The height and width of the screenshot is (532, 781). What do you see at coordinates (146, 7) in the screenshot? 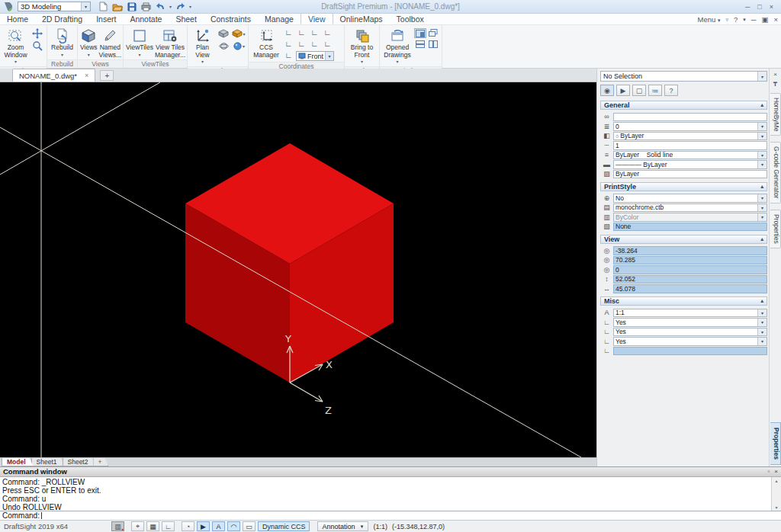
I see `print-button` at bounding box center [146, 7].